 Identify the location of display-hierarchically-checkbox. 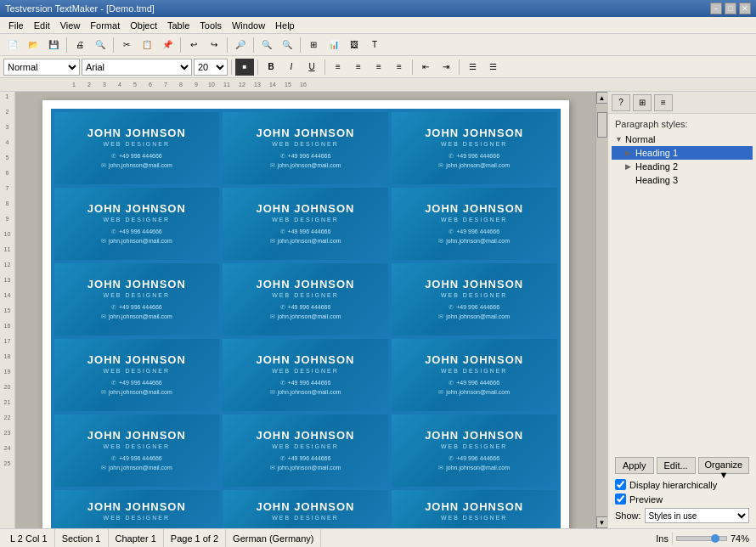
(620, 484).